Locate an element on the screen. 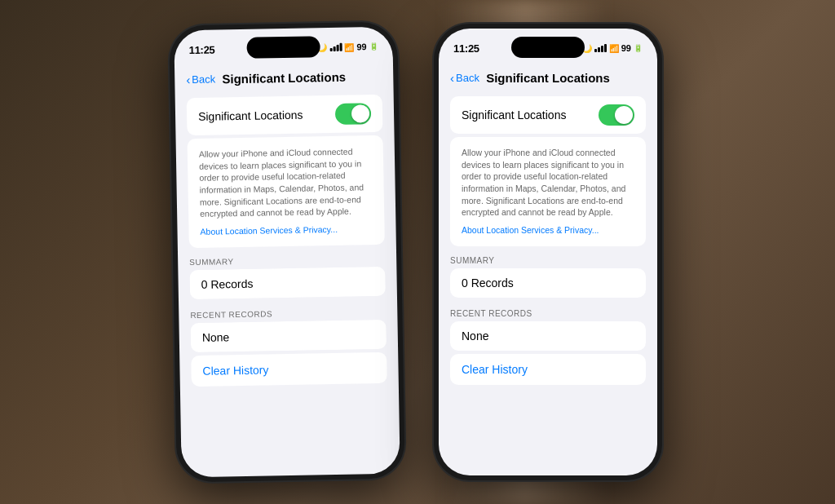 This screenshot has height=504, width=835. left-battery-icon: 🔋 is located at coordinates (373, 46).